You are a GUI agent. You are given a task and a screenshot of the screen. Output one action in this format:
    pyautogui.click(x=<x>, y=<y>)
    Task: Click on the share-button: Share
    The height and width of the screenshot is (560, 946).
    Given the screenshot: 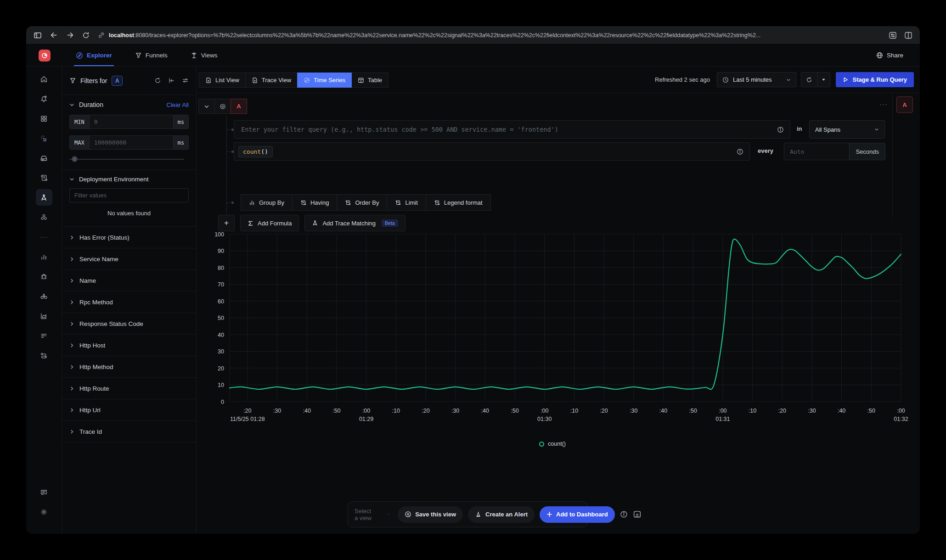 What is the action you would take?
    pyautogui.click(x=890, y=55)
    